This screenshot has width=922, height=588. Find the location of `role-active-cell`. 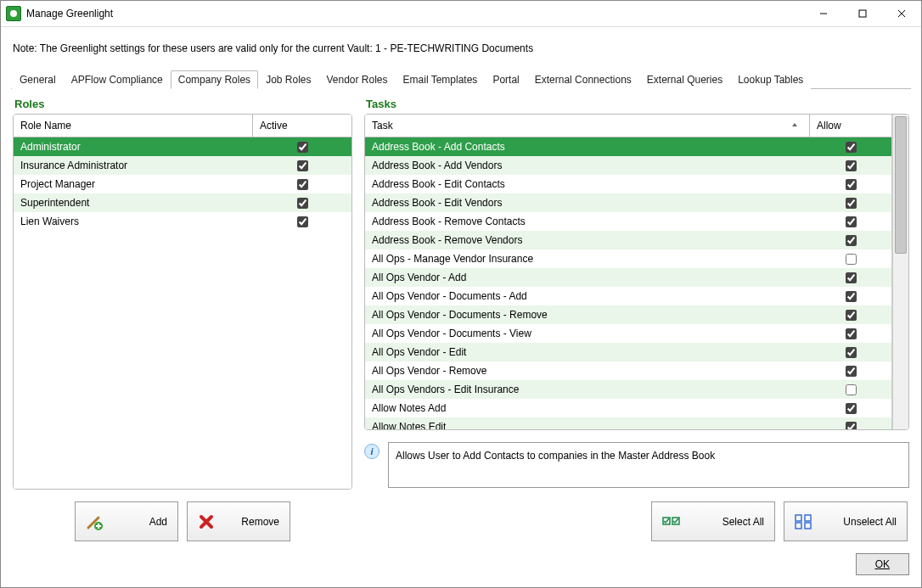

role-active-cell is located at coordinates (302, 204).